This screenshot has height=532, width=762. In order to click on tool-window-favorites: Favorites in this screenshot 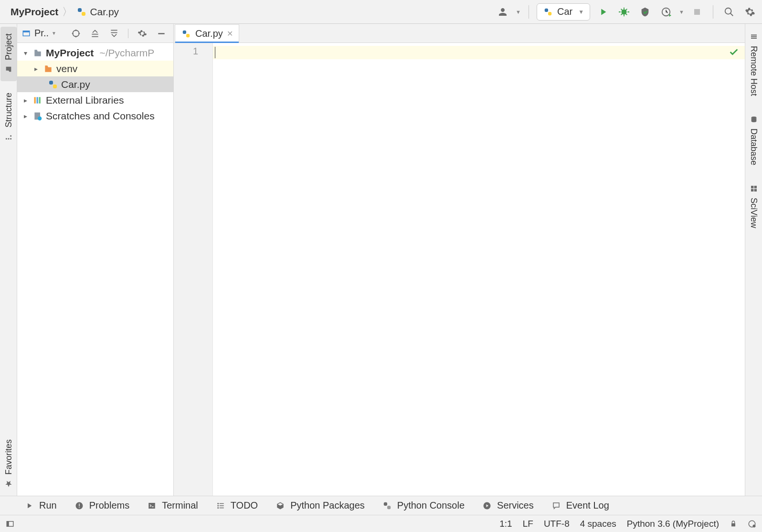, I will do `click(9, 464)`.